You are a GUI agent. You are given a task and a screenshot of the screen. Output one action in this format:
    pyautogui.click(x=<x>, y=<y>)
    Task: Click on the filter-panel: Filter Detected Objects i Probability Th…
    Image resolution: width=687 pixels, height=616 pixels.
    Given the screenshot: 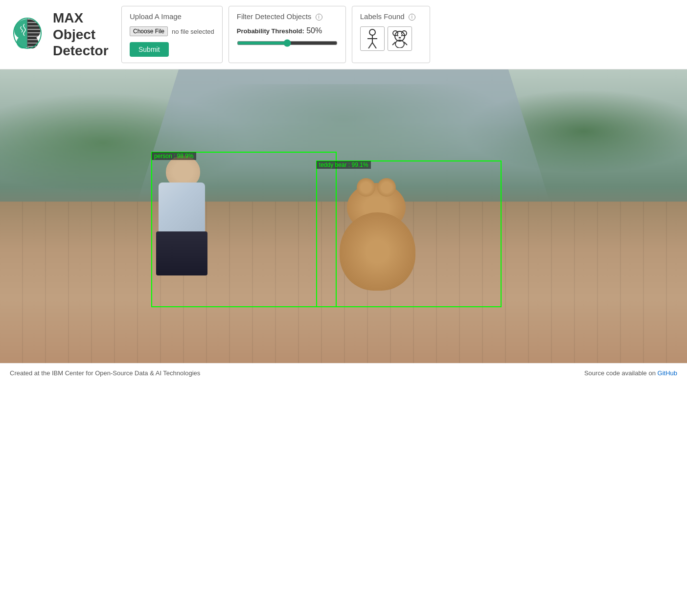 What is the action you would take?
    pyautogui.click(x=287, y=34)
    